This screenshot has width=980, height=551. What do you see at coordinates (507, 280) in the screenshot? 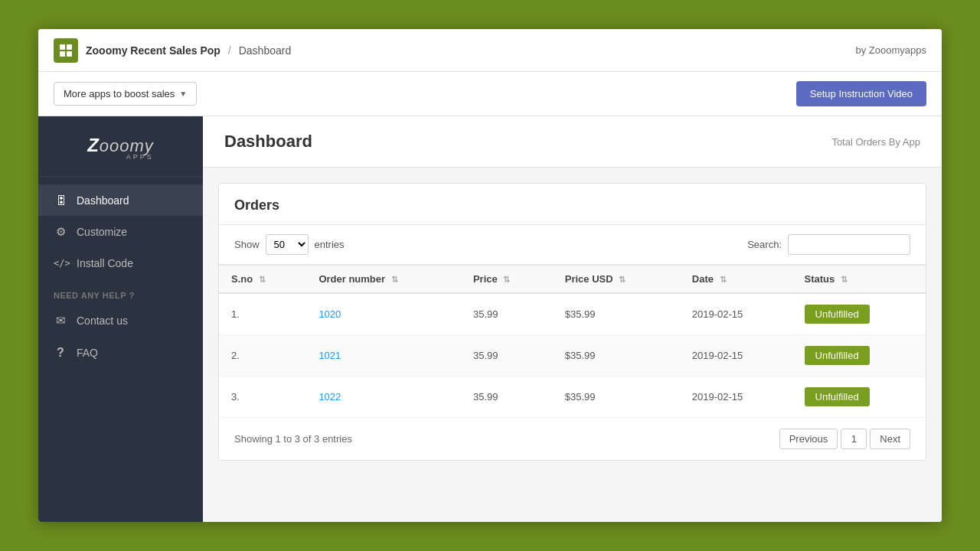
I see `col-header-price: Price ⇅` at bounding box center [507, 280].